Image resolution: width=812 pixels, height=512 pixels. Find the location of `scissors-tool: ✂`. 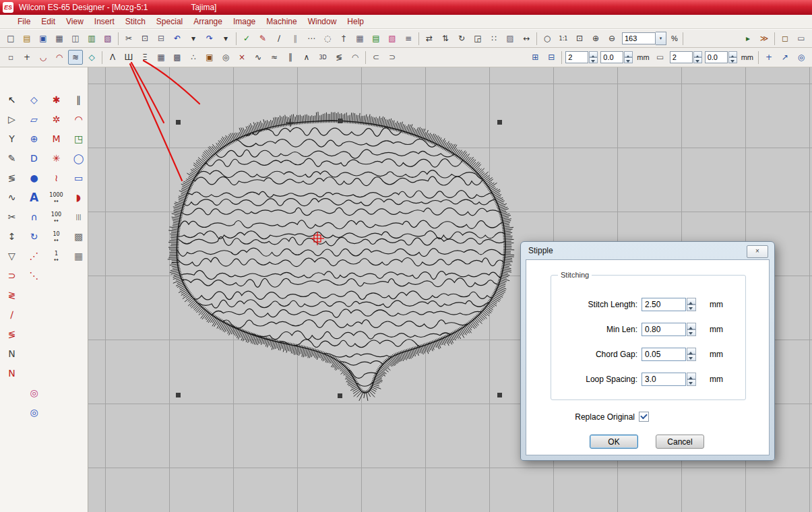

scissors-tool: ✂ is located at coordinates (12, 217).